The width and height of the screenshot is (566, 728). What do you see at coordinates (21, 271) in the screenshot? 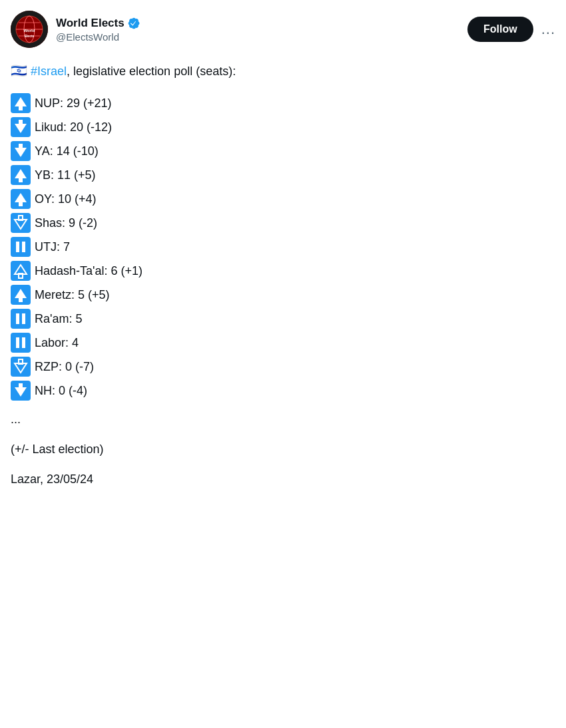
I see `arrow-up-outline-icon` at bounding box center [21, 271].